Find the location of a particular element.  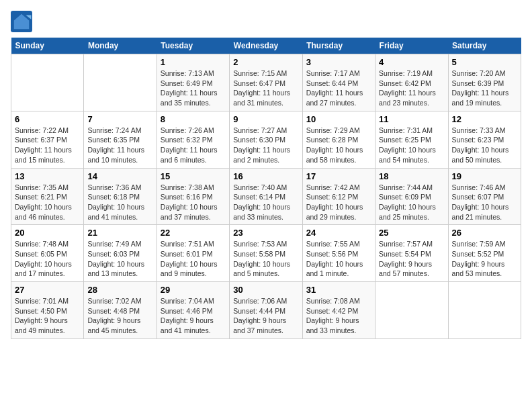

calendar-cell: 21Sunrise: 7:49 AMSunset: 6:03 PMDayligh… is located at coordinates (120, 254).